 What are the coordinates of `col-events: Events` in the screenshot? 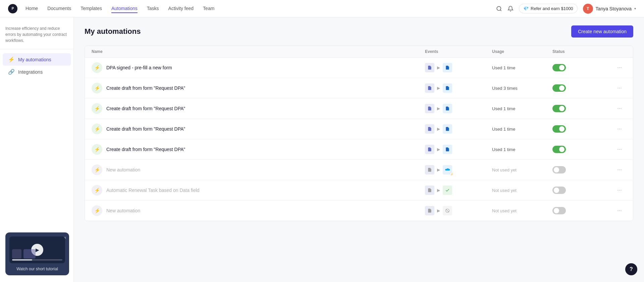 It's located at (459, 52).